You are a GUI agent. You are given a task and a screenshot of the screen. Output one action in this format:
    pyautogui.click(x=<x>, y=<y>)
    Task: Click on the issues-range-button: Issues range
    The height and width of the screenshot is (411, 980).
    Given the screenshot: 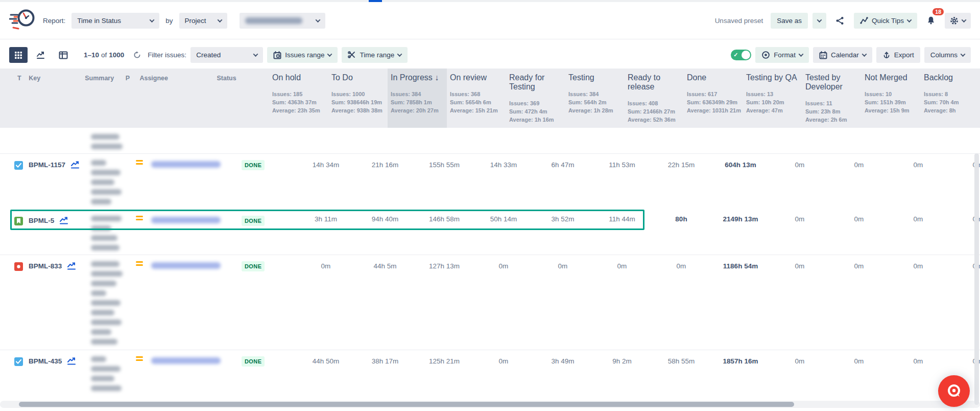 What is the action you would take?
    pyautogui.click(x=302, y=55)
    